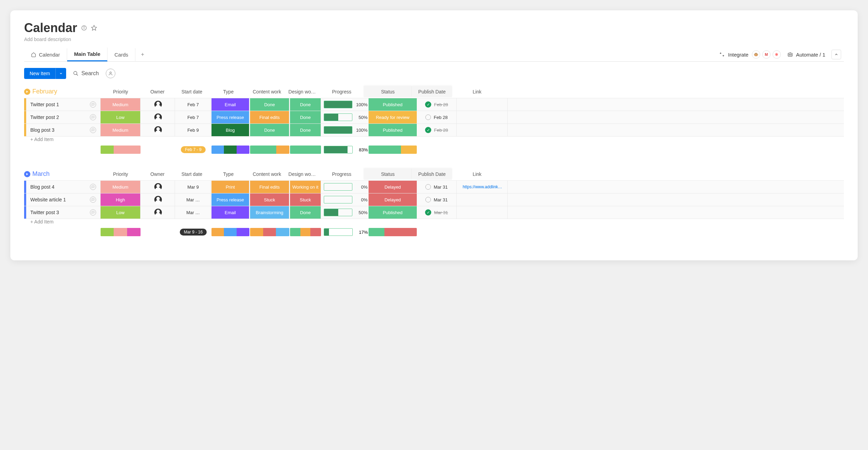  What do you see at coordinates (228, 174) in the screenshot?
I see `column-type: Type` at bounding box center [228, 174].